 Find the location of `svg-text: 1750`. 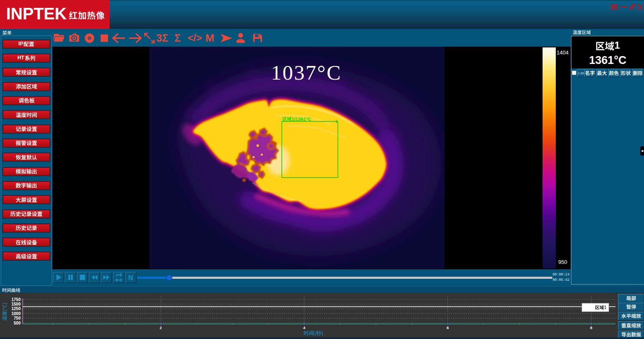

svg-text: 1750 is located at coordinates (16, 299).